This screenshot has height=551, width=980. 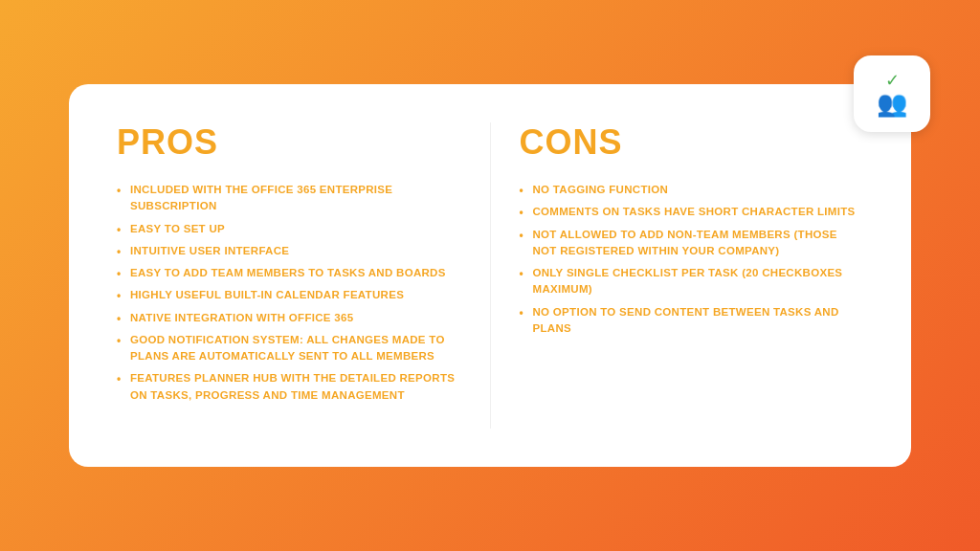 What do you see at coordinates (289, 199) in the screenshot?
I see `list-item: INCLUDED WITH THE OFFICE 365 ENTERPRISE …` at bounding box center [289, 199].